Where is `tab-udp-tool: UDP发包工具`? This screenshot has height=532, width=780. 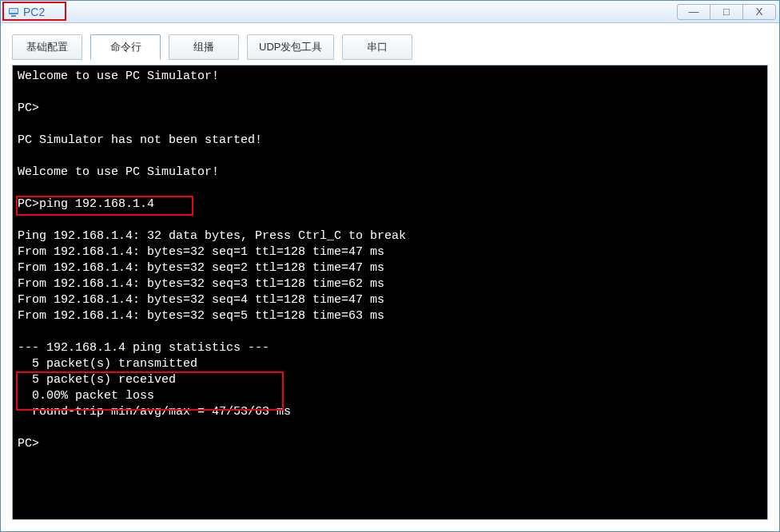 tab-udp-tool: UDP发包工具 is located at coordinates (291, 47).